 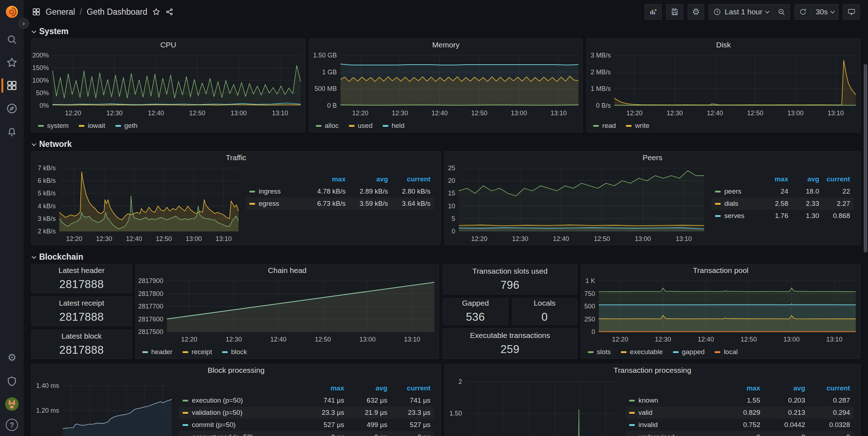 I want to click on series-toggle: known, so click(x=672, y=400).